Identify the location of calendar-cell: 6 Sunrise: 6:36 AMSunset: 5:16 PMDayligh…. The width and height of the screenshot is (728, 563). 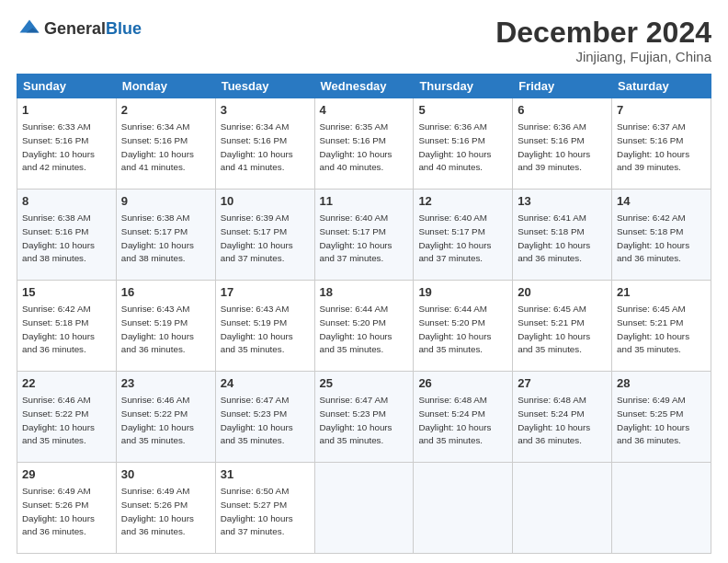
(563, 144).